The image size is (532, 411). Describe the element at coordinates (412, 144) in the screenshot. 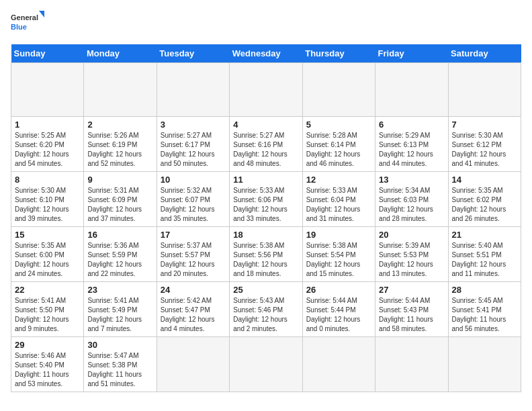

I see `day-cell: 6Sunrise: 5:29 AM Sunset: 6:13 PM Daylig…` at that location.